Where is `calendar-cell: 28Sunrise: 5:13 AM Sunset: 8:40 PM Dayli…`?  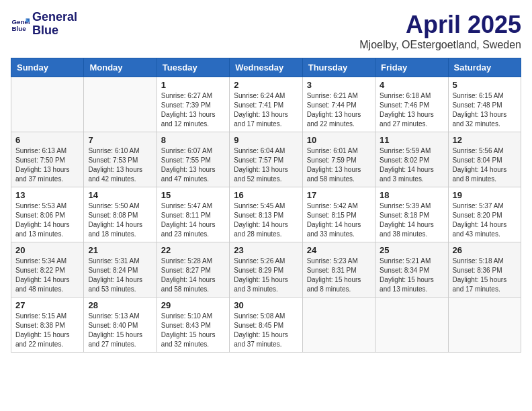
calendar-cell: 28Sunrise: 5:13 AM Sunset: 8:40 PM Dayli… is located at coordinates (120, 325).